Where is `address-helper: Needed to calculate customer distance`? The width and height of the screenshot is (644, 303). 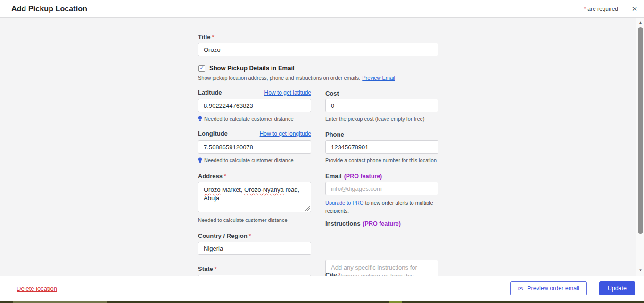 address-helper: Needed to calculate customer distance is located at coordinates (243, 220).